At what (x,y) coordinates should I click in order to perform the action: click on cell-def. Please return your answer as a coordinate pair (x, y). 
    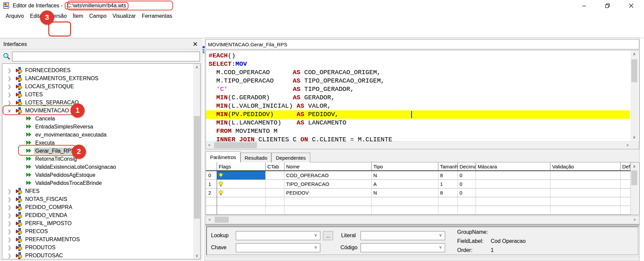
    Looking at the image, I should click on (626, 175).